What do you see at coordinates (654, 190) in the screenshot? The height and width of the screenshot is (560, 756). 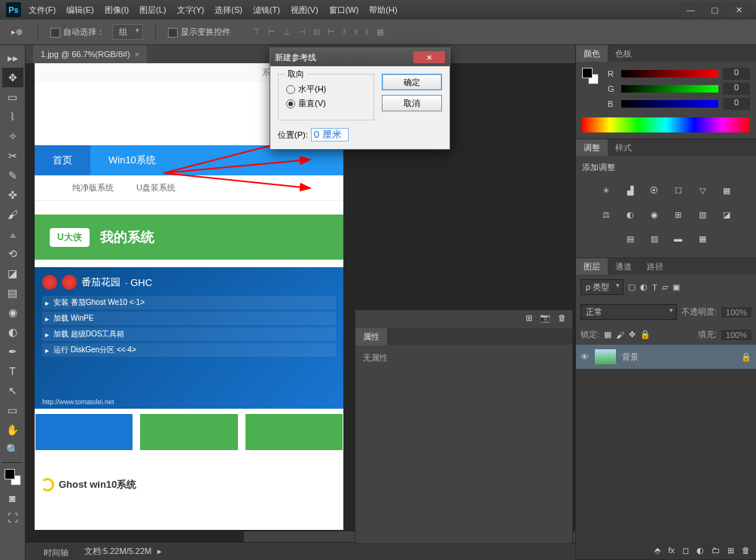 I see `curves-icon: ⦿` at bounding box center [654, 190].